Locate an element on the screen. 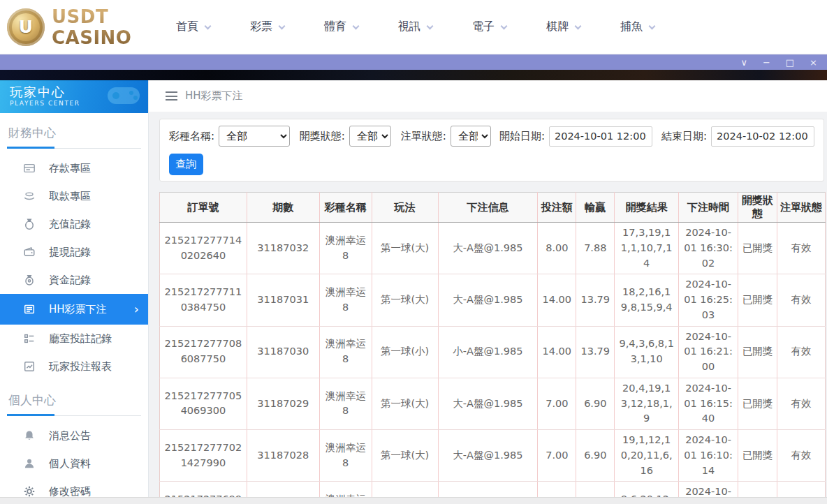 The width and height of the screenshot is (827, 504). table-cell: 2152172777054069300 is located at coordinates (204, 403).